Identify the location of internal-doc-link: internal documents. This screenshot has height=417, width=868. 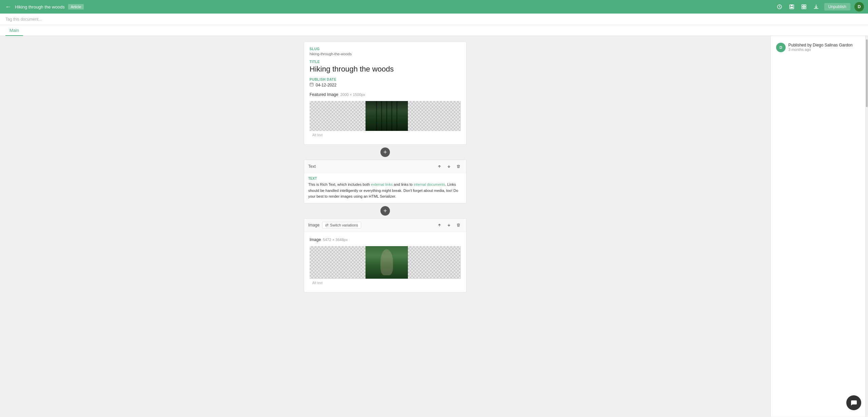
(429, 184).